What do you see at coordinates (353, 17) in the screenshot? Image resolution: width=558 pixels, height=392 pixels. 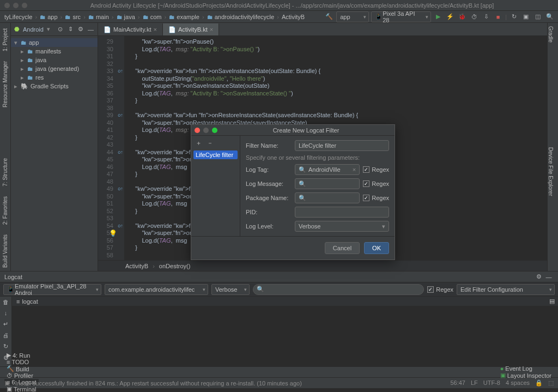 I see `run-config-dropdown: app` at bounding box center [353, 17].